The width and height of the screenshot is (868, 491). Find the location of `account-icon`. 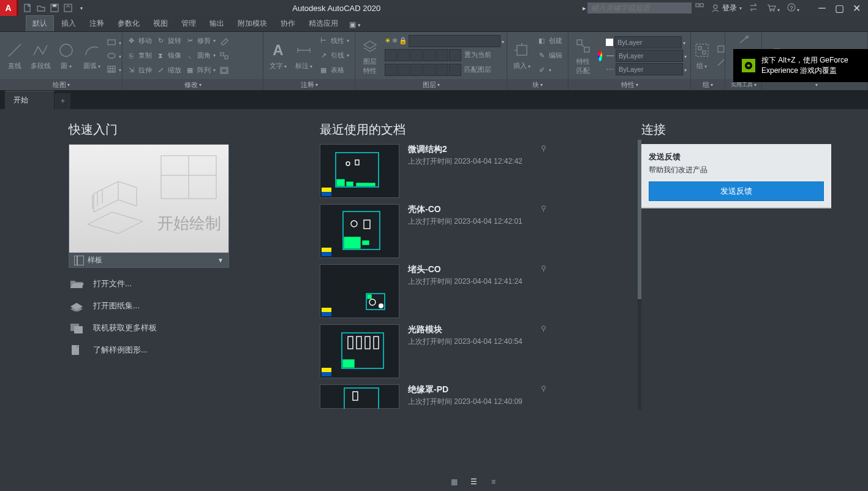

account-icon is located at coordinates (700, 9).